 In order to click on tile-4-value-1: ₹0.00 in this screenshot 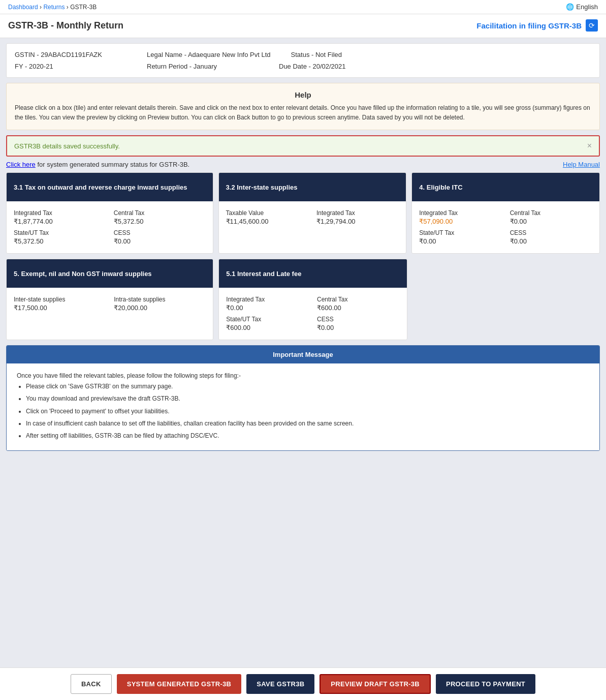, I will do `click(551, 222)`.